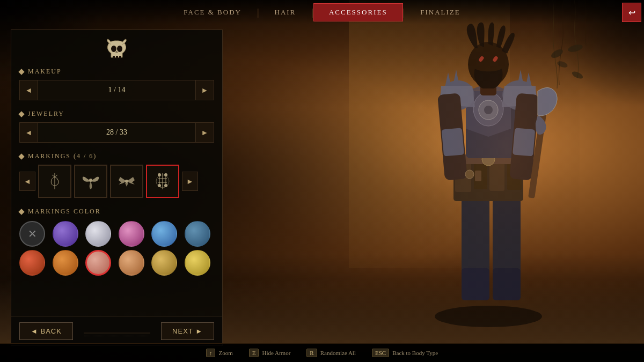  I want to click on marking-4-icon, so click(163, 181).